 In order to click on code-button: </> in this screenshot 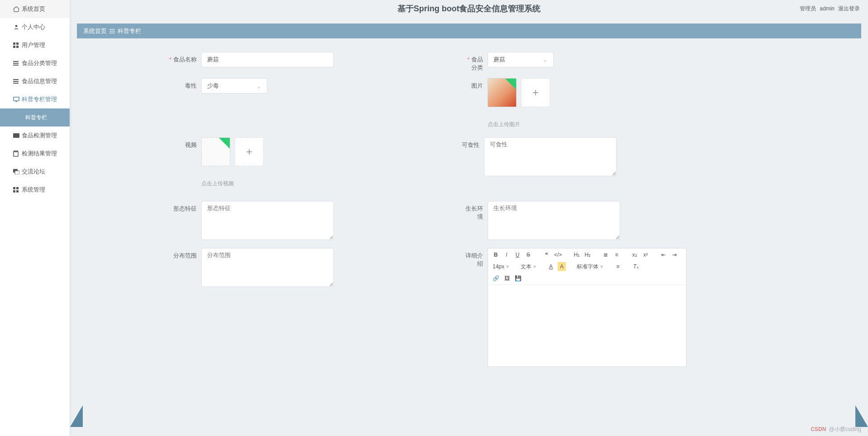, I will do `click(558, 255)`.